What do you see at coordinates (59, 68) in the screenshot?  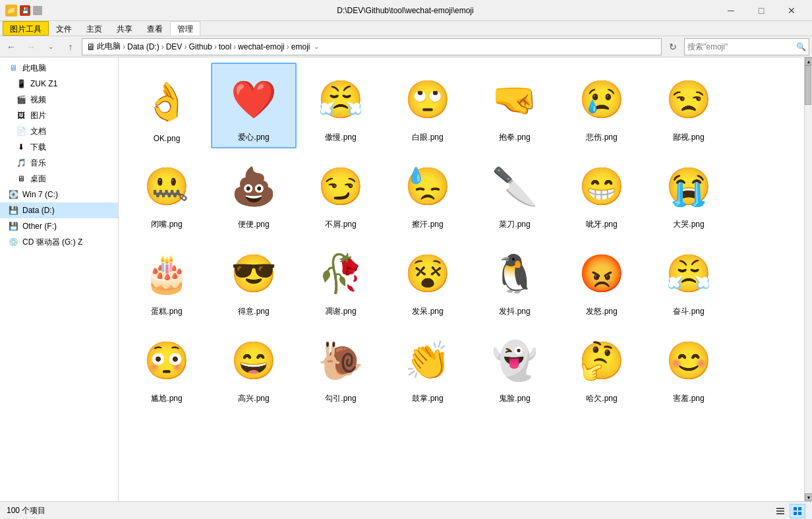 I see `sidebar-item-computer: 🖥 此电脑` at bounding box center [59, 68].